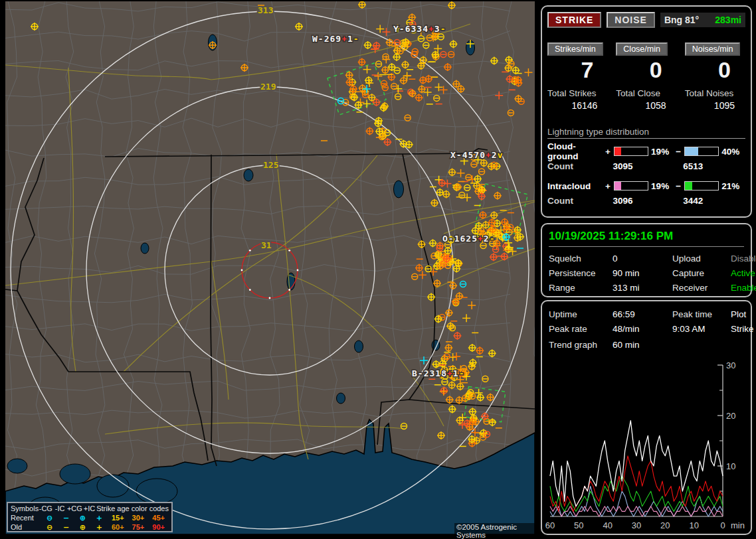 The height and width of the screenshot is (539, 756). I want to click on neg-cg-count: 6513, so click(714, 167).